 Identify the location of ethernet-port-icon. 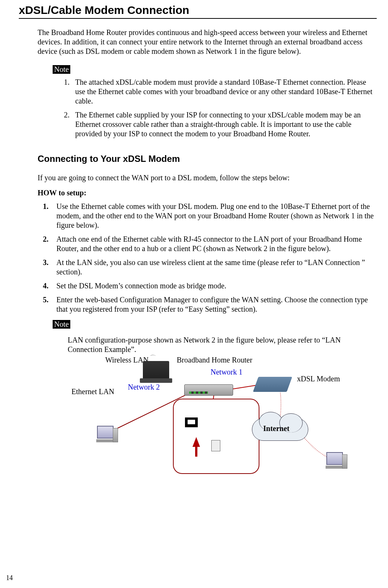
(191, 422).